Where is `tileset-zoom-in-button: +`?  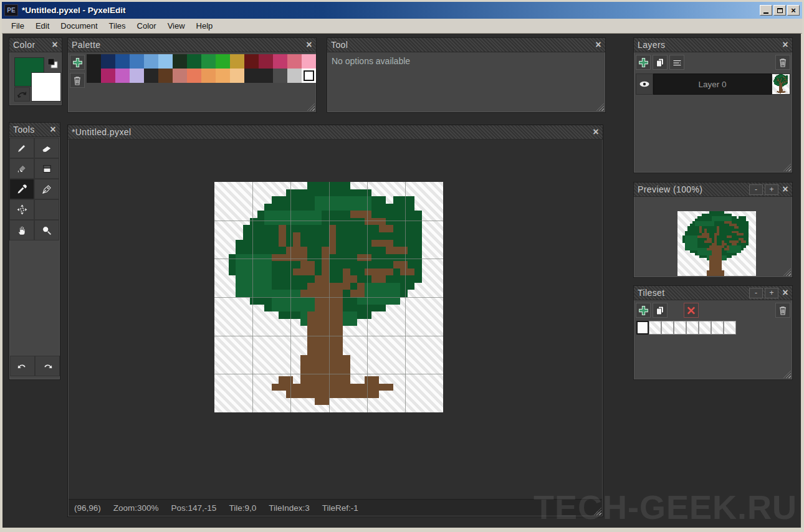 tileset-zoom-in-button: + is located at coordinates (772, 293).